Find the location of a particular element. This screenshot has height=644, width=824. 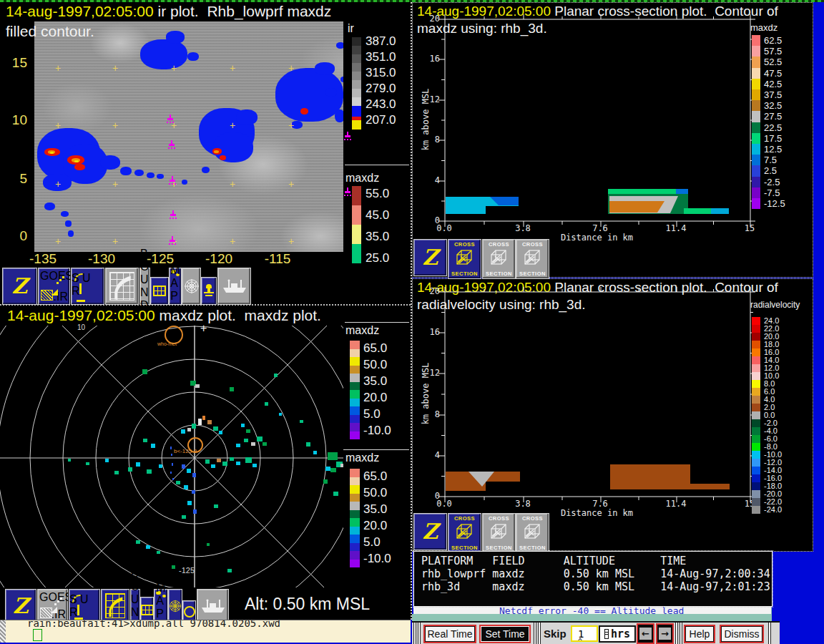

section-label: SECTION is located at coordinates (465, 548).